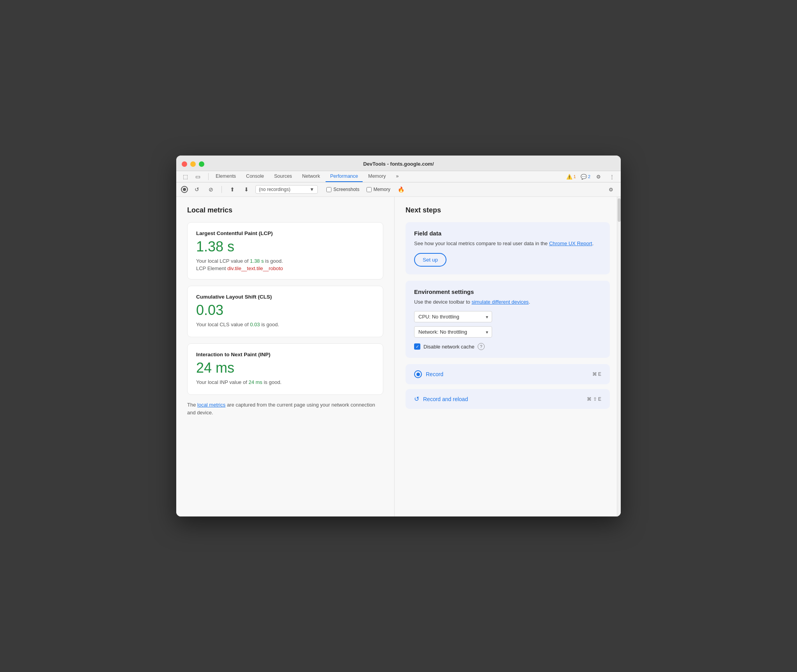  I want to click on inp-desc-post: is good., so click(272, 382).